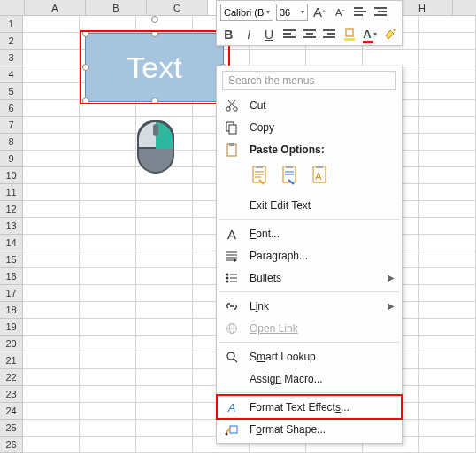  What do you see at coordinates (247, 12) in the screenshot?
I see `font-name-dropdown: Calibri (B▾` at bounding box center [247, 12].